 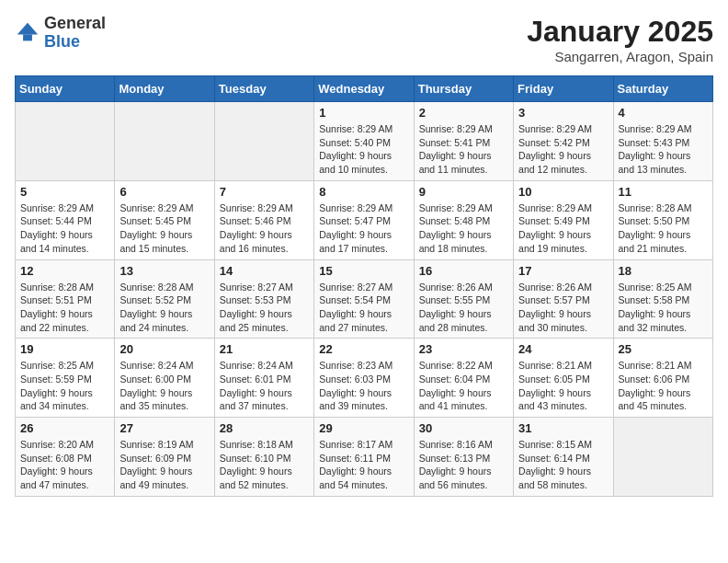 I want to click on day-info: Sunrise: 8:26 AM Sunset: 5:57 PM Dayligh…, so click(x=563, y=307).